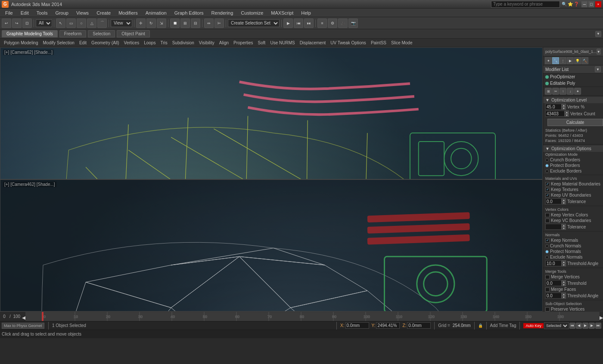  I want to click on poly-subdivision: Subdivision, so click(183, 43).